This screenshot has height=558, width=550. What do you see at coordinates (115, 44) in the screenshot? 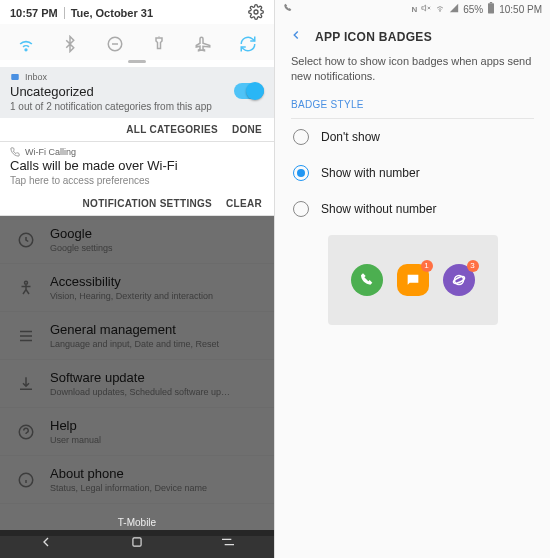
I see `do-not-disturb-icon` at bounding box center [115, 44].